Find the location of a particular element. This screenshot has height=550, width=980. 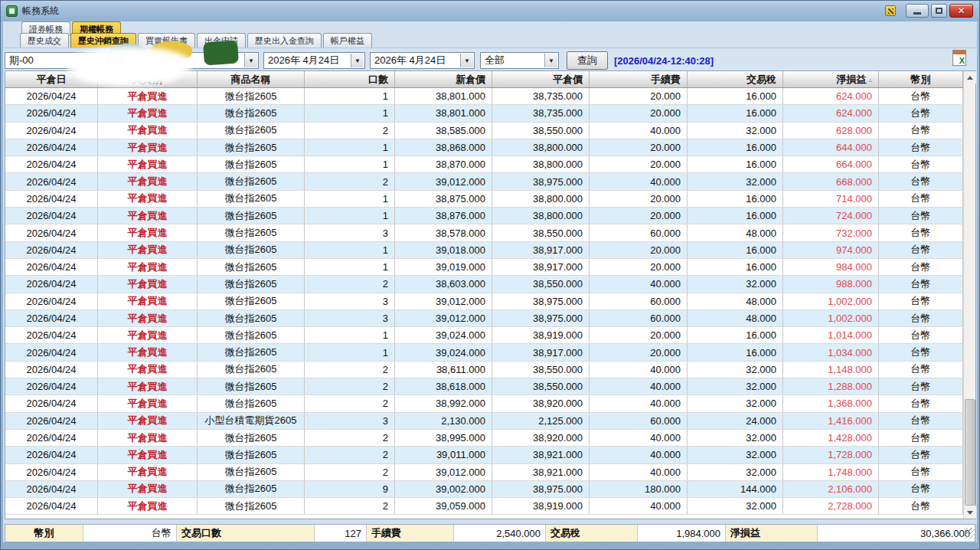

table-row: 2026/04/24平倉買進微台指2605138,870.00038,800.0… is located at coordinates (484, 165).